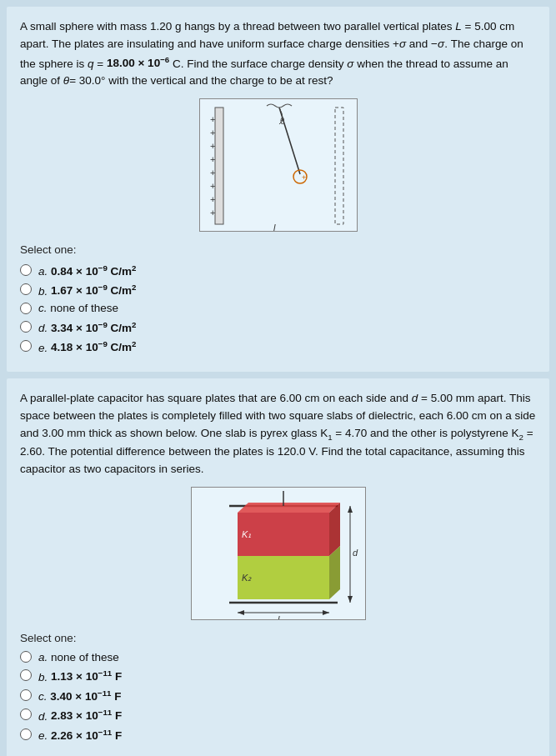 Image resolution: width=556 pixels, height=756 pixels. I want to click on question-2-select-label: Select one:, so click(278, 638).